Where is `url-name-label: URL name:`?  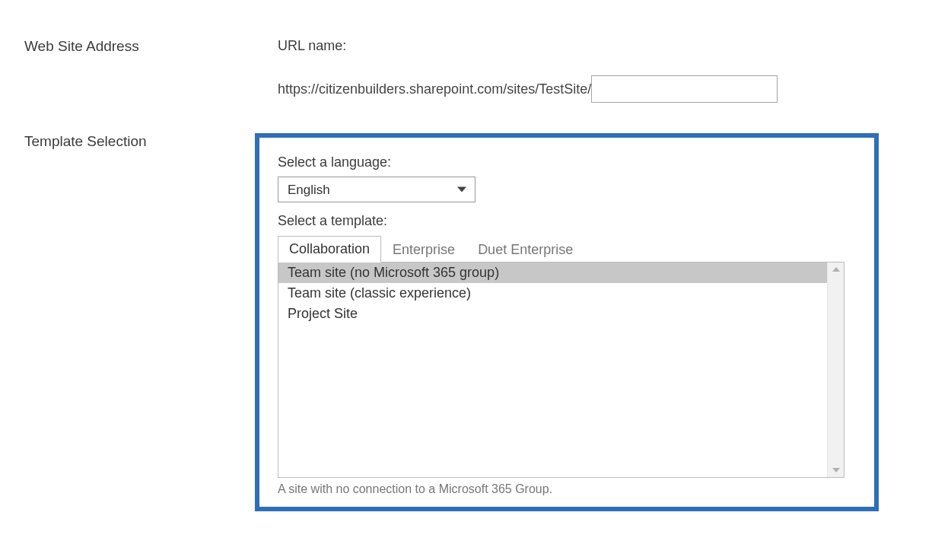
url-name-label: URL name: is located at coordinates (615, 46).